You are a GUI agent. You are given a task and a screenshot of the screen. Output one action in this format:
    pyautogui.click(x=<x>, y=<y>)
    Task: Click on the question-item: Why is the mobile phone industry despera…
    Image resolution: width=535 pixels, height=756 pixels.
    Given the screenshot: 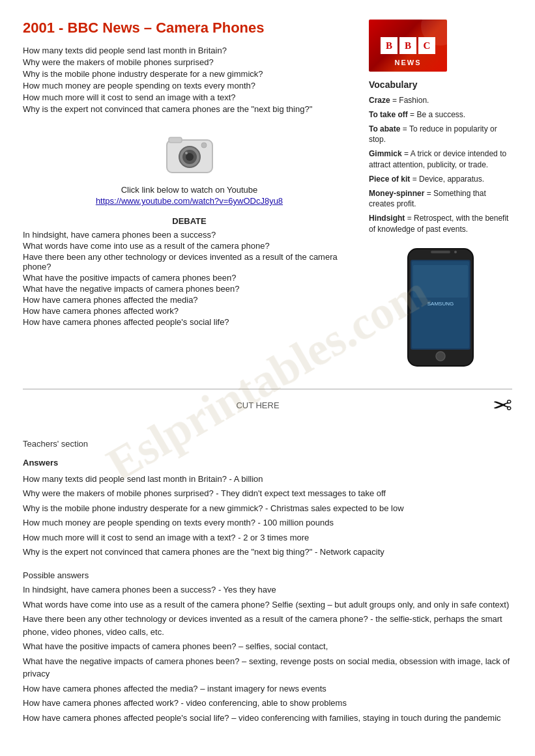 What is the action you would take?
    pyautogui.click(x=189, y=74)
    